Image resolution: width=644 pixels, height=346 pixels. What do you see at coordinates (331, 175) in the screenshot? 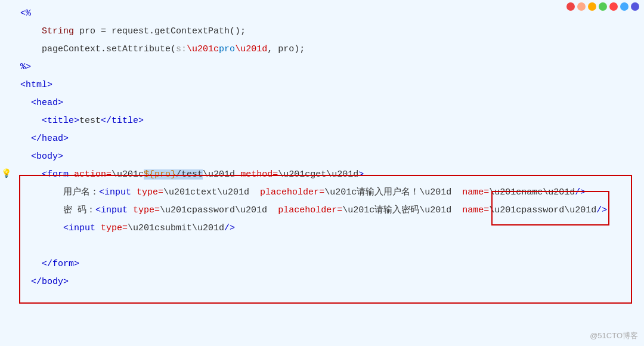
I see `line-content-10: <form action=\u201c${pro}/test\u201d met…` at bounding box center [331, 175].